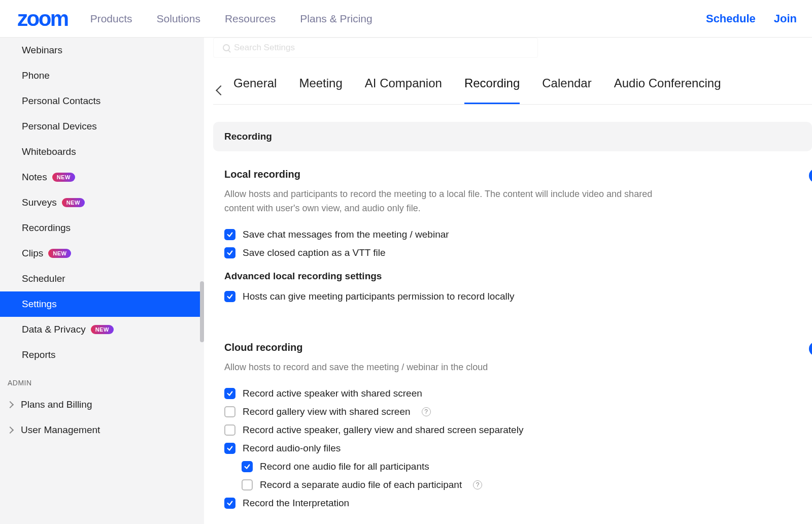 The width and height of the screenshot is (812, 524). What do you see at coordinates (102, 355) in the screenshot?
I see `sidebar-item-reports: Reports` at bounding box center [102, 355].